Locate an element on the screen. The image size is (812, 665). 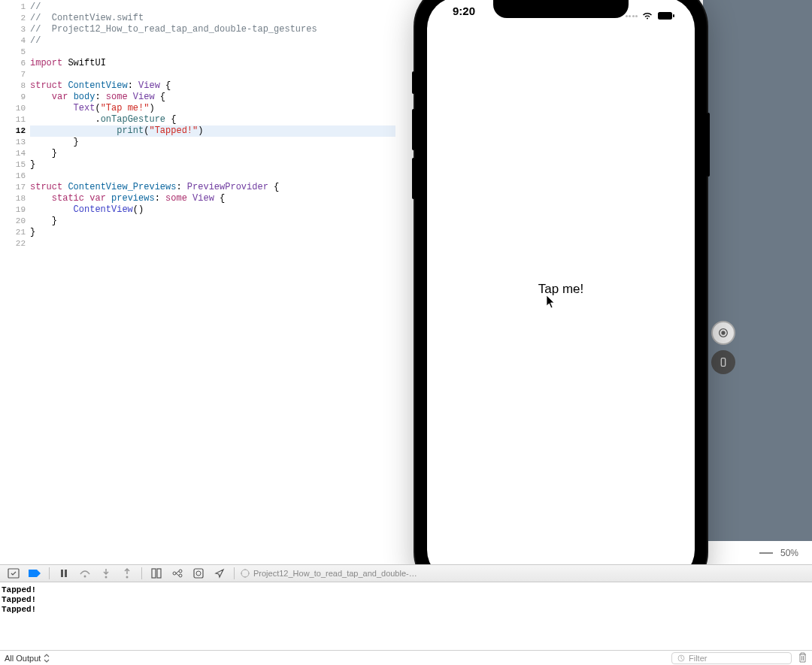
output-scope-selector: All Output is located at coordinates (23, 658).